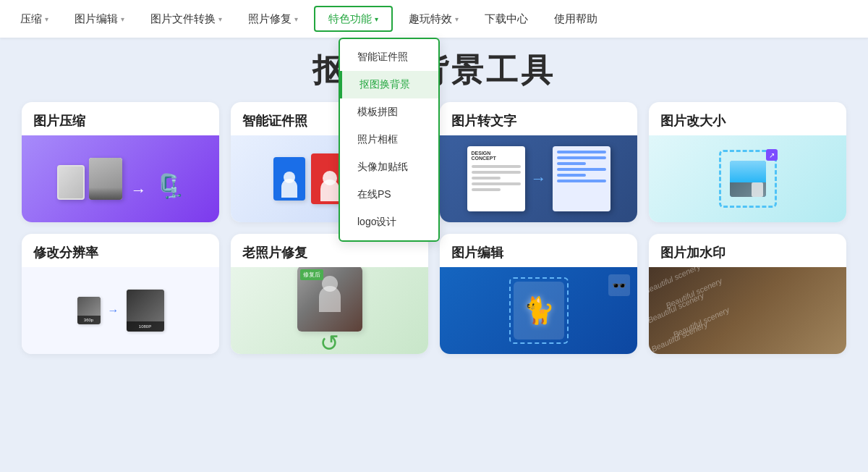 The image size is (868, 472). Describe the element at coordinates (538, 311) in the screenshot. I see `card-edit-image: 🐈 🕶️` at that location.